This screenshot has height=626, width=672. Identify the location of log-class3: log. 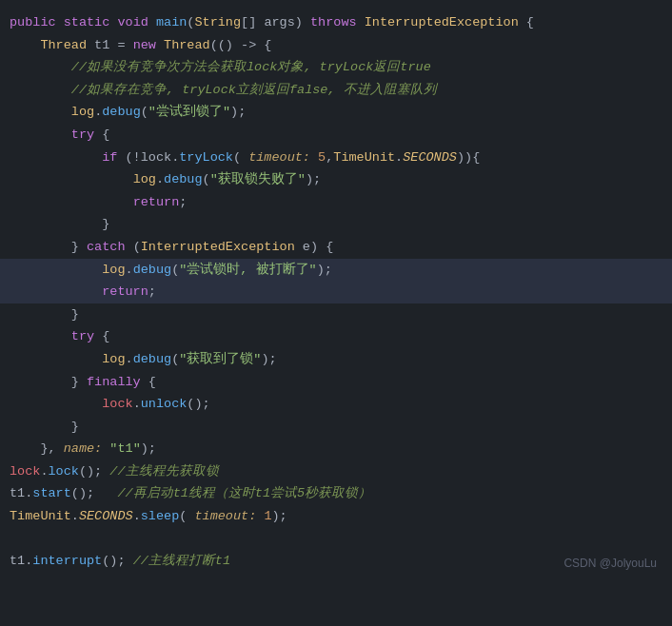
(113, 270).